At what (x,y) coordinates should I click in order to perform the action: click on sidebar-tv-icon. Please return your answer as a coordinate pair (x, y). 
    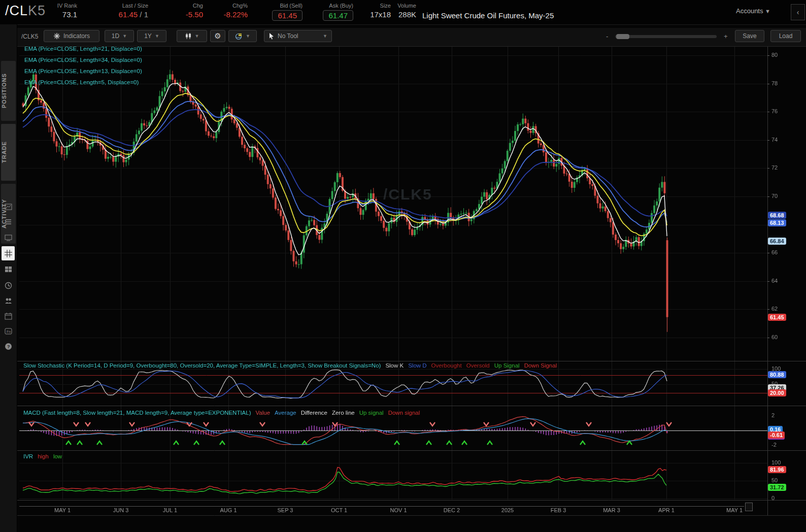
    Looking at the image, I should click on (8, 237).